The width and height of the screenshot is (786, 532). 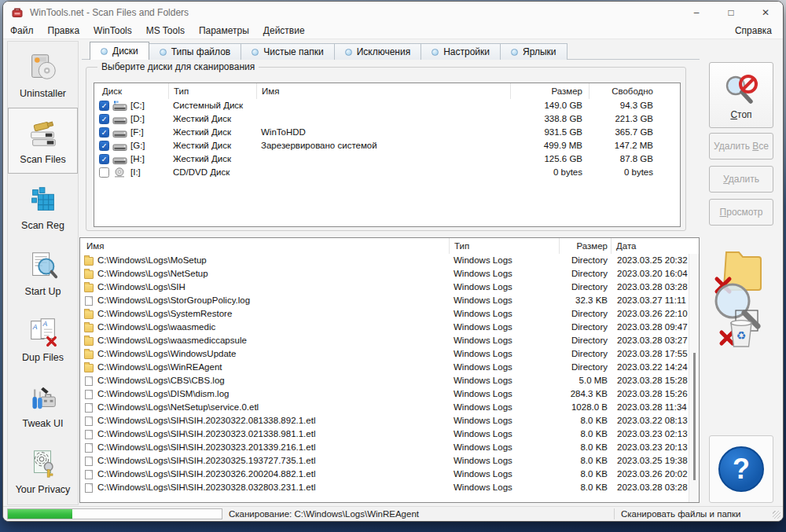 What do you see at coordinates (195, 52) in the screenshot?
I see `tab-file-types: Типы файлов` at bounding box center [195, 52].